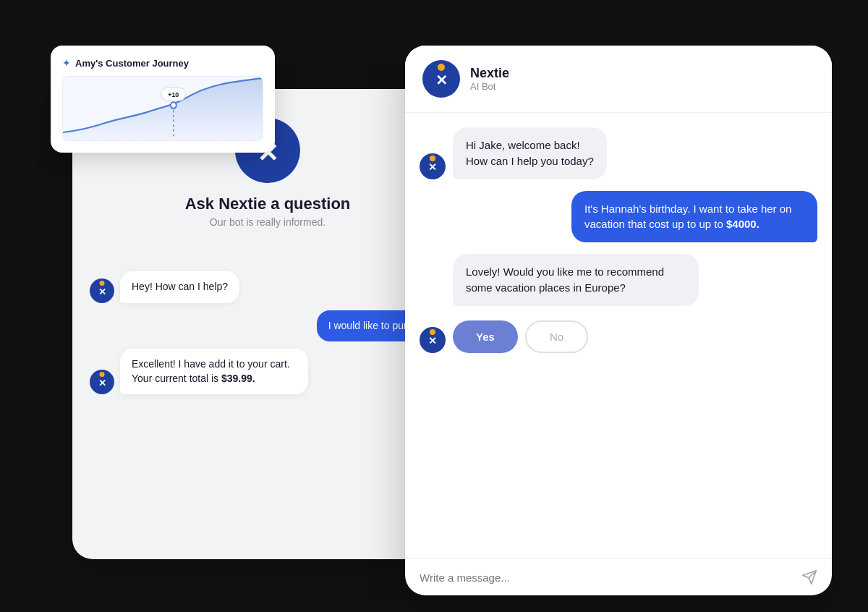 This screenshot has width=868, height=612. Describe the element at coordinates (490, 87) in the screenshot. I see `bot-role: AI Bot` at that location.